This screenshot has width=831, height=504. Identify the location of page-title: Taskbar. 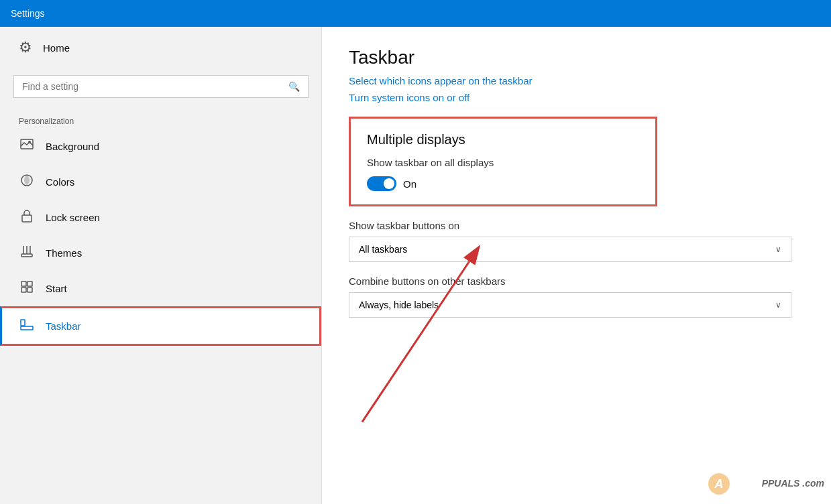
(577, 58).